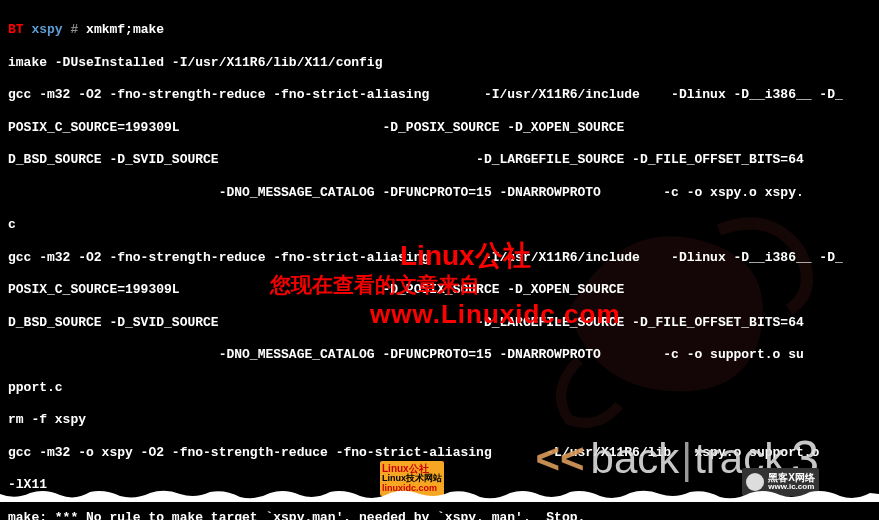  What do you see at coordinates (560, 460) in the screenshot?
I see `logo-angles: <<` at bounding box center [560, 460].